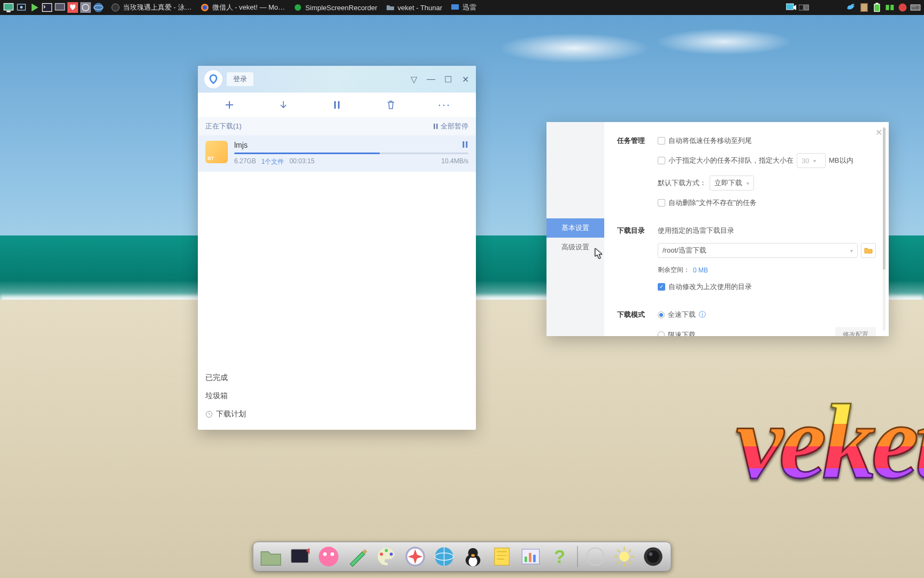 This screenshot has width=924, height=578. I want to click on default-mode-select: 立即下载▾, so click(732, 183).